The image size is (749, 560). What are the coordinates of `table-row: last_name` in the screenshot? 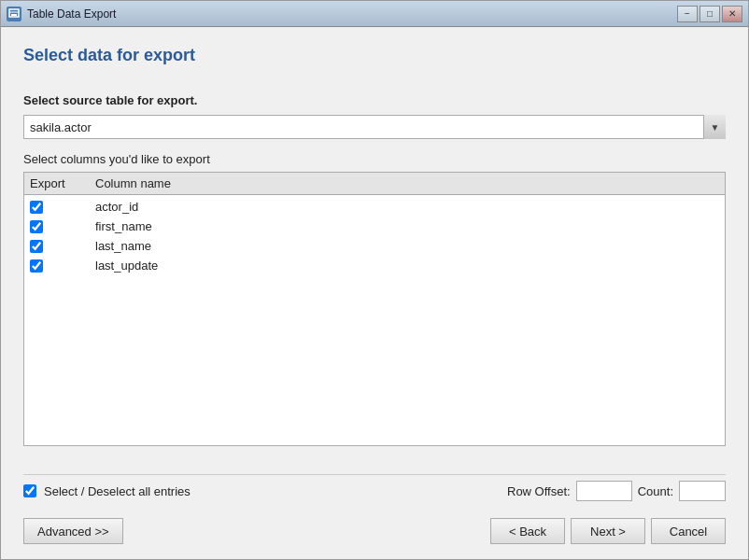 It's located at (374, 246).